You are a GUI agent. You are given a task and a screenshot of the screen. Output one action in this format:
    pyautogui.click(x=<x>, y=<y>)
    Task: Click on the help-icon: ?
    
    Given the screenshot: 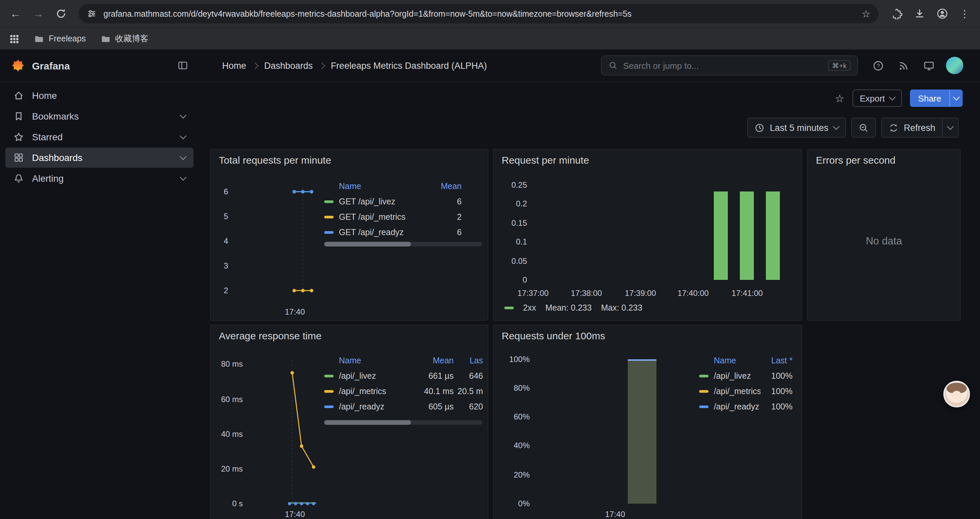 What is the action you would take?
    pyautogui.click(x=878, y=65)
    